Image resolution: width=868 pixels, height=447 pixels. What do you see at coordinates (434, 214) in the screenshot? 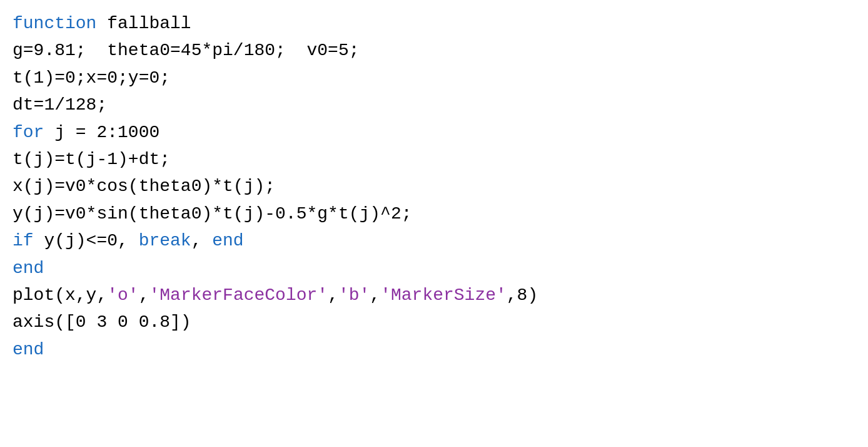
I see `code-line: y(j)=v0*sin(theta0)*t(j)-0.5*g*t(j)^2;` at bounding box center [434, 214].